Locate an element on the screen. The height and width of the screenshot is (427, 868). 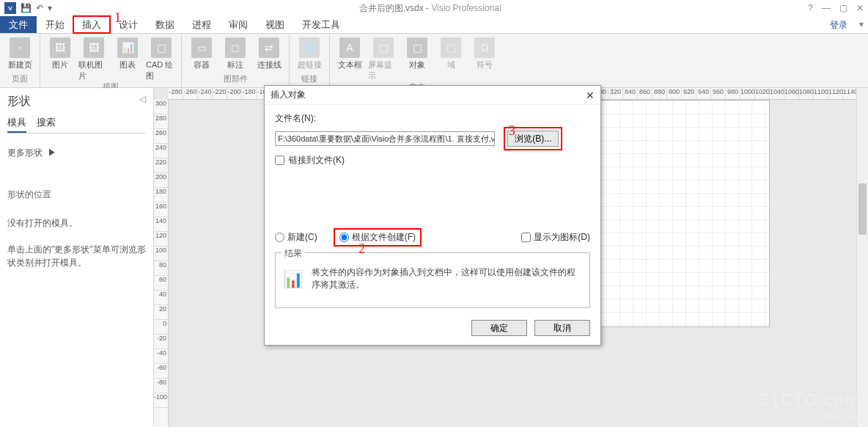
btn-cad: ▢CAD 绘图 is located at coordinates (161, 59).